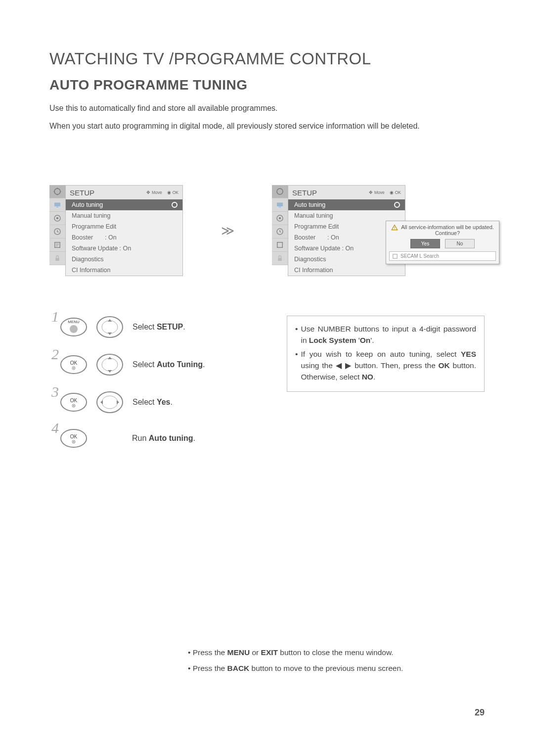 The height and width of the screenshot is (756, 534). I want to click on osd-setup-menu-before: SETUP ✥ Move ◉ OK Auto tuning Manual tun…, so click(116, 231).